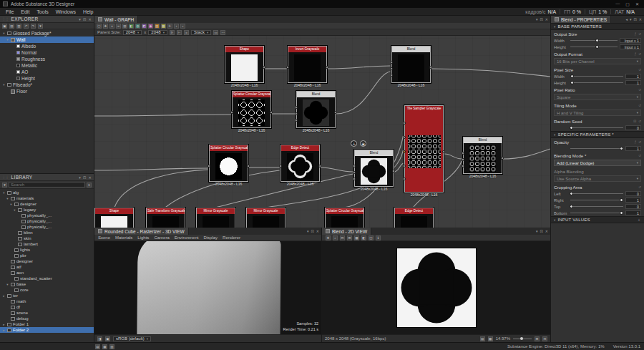  What do you see at coordinates (640, 19) in the screenshot?
I see `panel-close-icon: ✕` at bounding box center [640, 19].